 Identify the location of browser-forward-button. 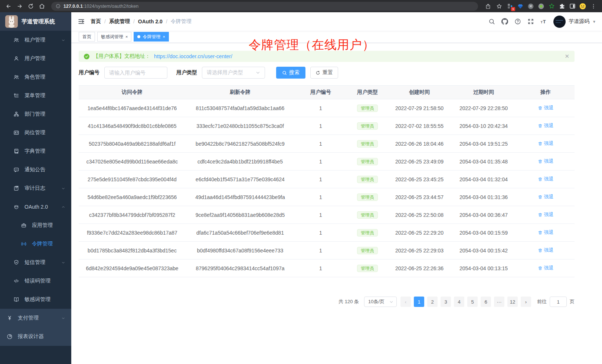
(20, 6).